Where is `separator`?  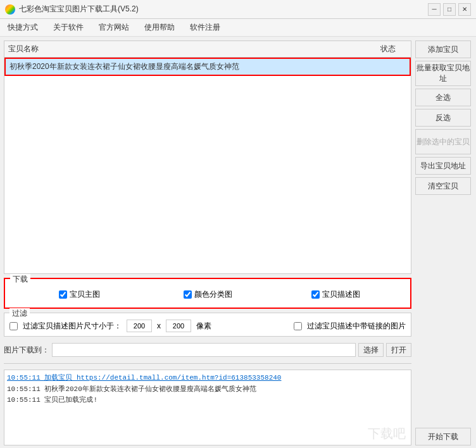
separator is located at coordinates (208, 364).